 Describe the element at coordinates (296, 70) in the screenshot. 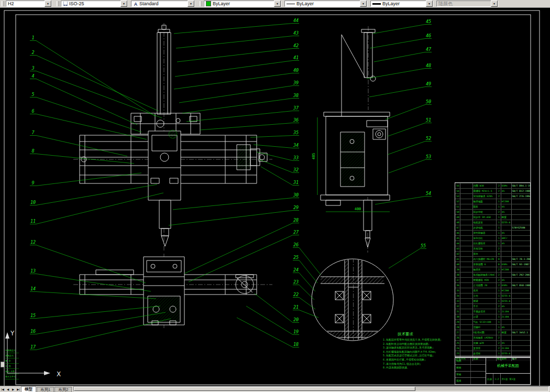

I see `svg-text: 40` at that location.